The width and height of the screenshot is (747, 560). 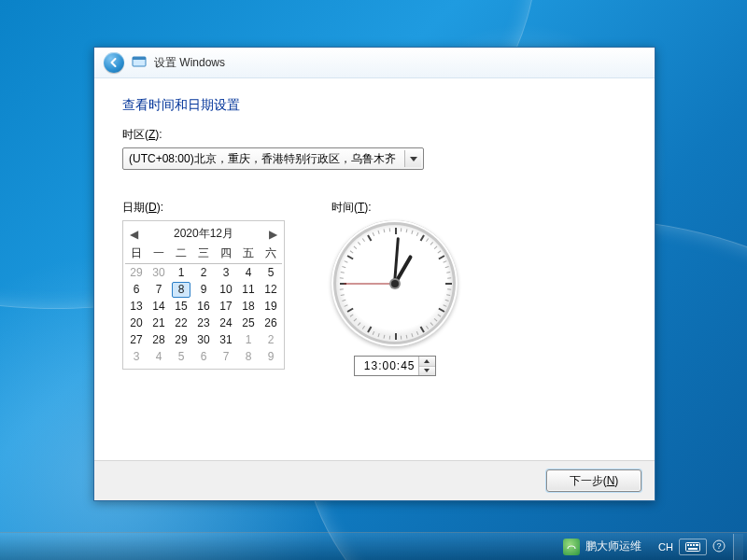 What do you see at coordinates (374, 134) in the screenshot?
I see `timezone-label: 时区(Z):` at bounding box center [374, 134].